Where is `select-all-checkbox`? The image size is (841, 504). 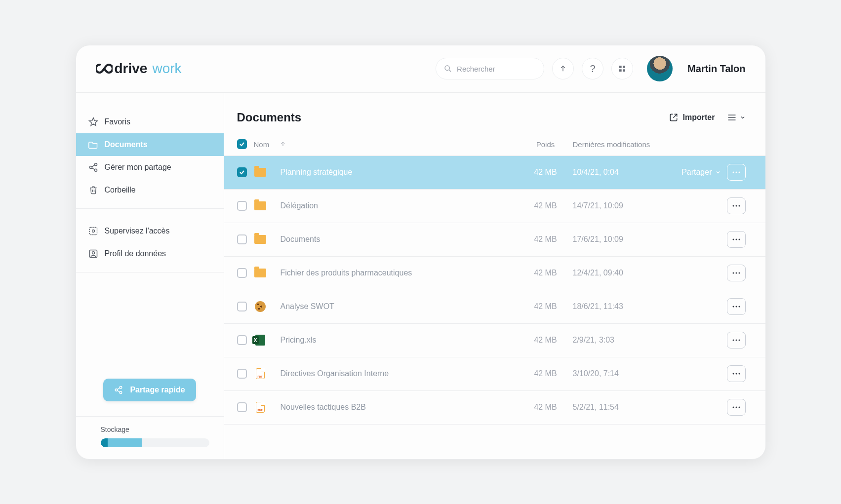
select-all-checkbox is located at coordinates (242, 144).